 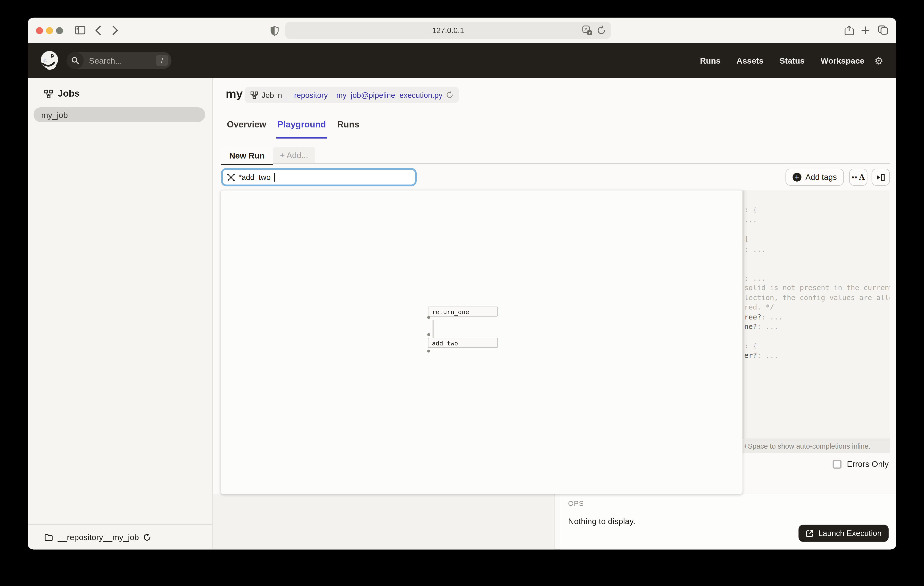 What do you see at coordinates (602, 521) in the screenshot?
I see `ops-panel-empty-text: Nothing to display.` at bounding box center [602, 521].